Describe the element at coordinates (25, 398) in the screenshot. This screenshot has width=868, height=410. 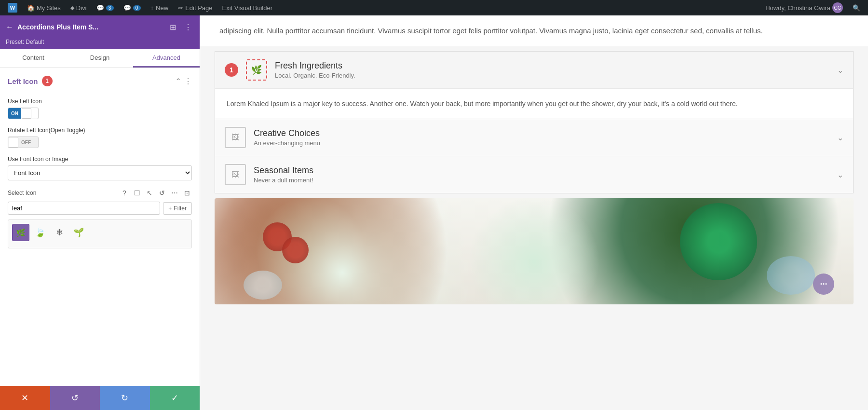
I see `cancel-icon: ✕` at that location.